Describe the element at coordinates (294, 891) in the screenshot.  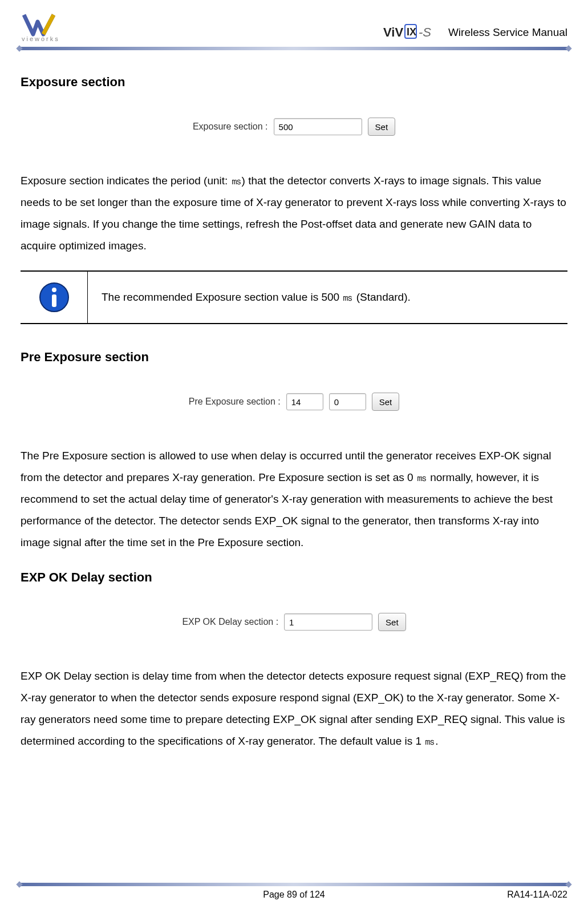
I see `page-footer: Page 89 of 124 RA14-11A-022` at that location.